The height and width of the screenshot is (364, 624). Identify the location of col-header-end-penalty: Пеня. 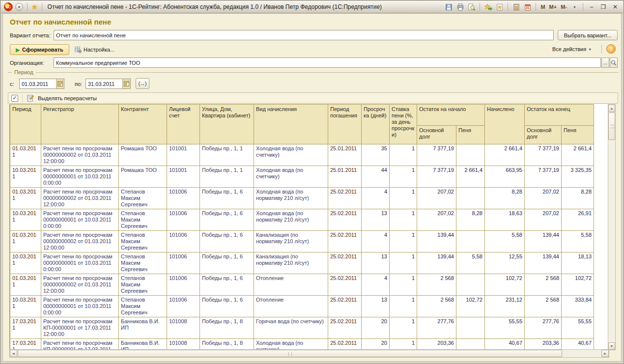
(578, 135).